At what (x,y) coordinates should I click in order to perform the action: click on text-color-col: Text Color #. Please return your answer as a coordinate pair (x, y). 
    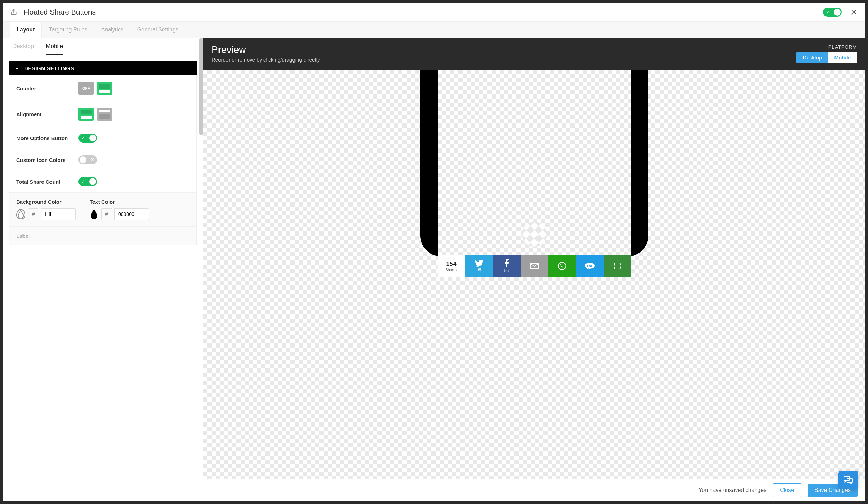
    Looking at the image, I should click on (119, 210).